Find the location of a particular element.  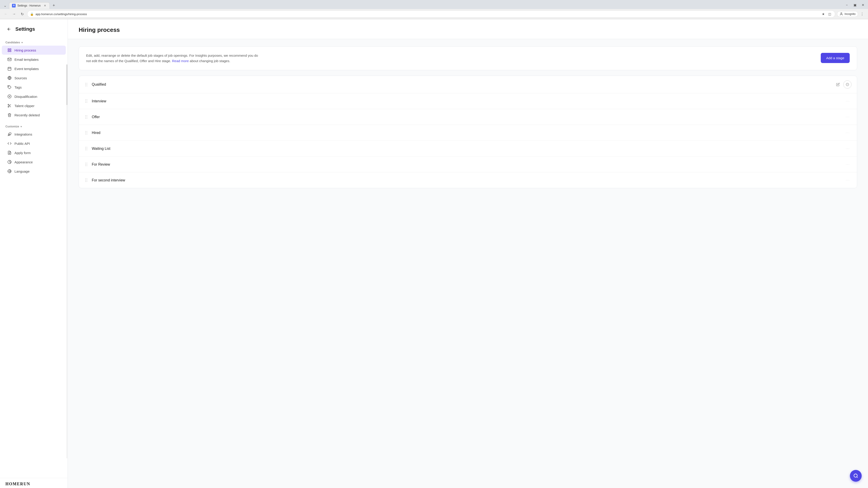

drag-handle-qualified is located at coordinates (86, 85).